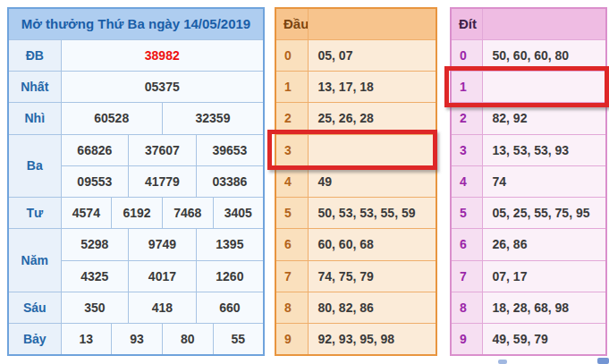  Describe the element at coordinates (529, 275) in the screenshot. I see `table-row: 707, 17` at that location.